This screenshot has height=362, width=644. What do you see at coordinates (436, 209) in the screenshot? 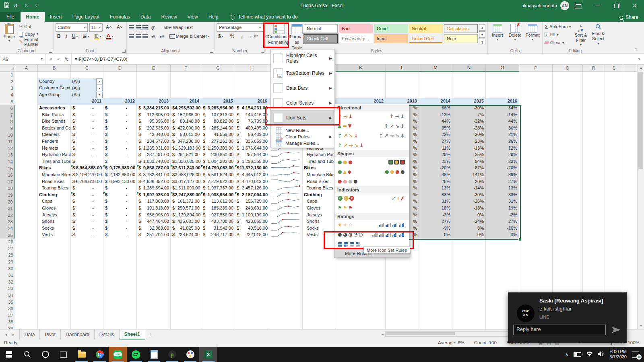
I see `cell-M21: 18%` at bounding box center [436, 209].